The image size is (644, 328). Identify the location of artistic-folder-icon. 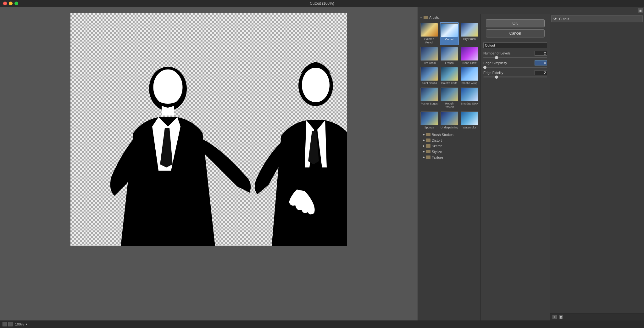
(426, 18).